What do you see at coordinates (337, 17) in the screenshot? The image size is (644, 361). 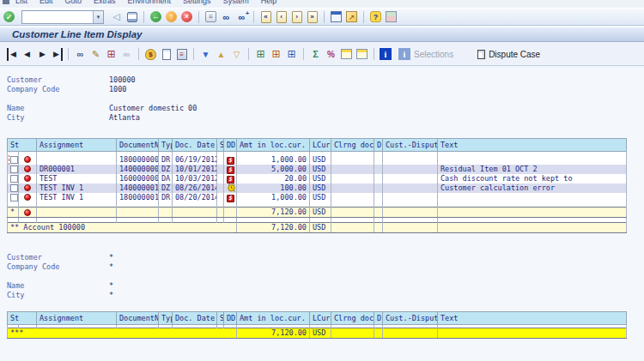 I see `new-session-icon` at bounding box center [337, 17].